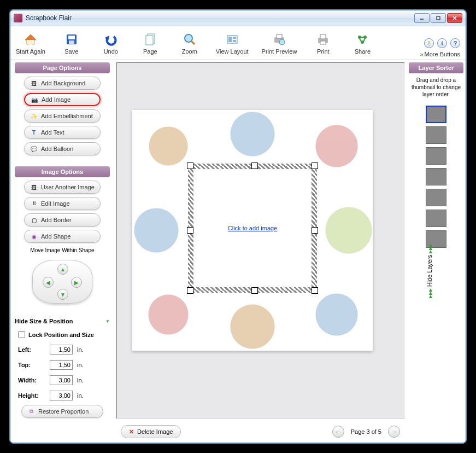 The height and width of the screenshot is (453, 476). I want to click on use-another-image-button: 🖼 User Another Image, so click(62, 187).